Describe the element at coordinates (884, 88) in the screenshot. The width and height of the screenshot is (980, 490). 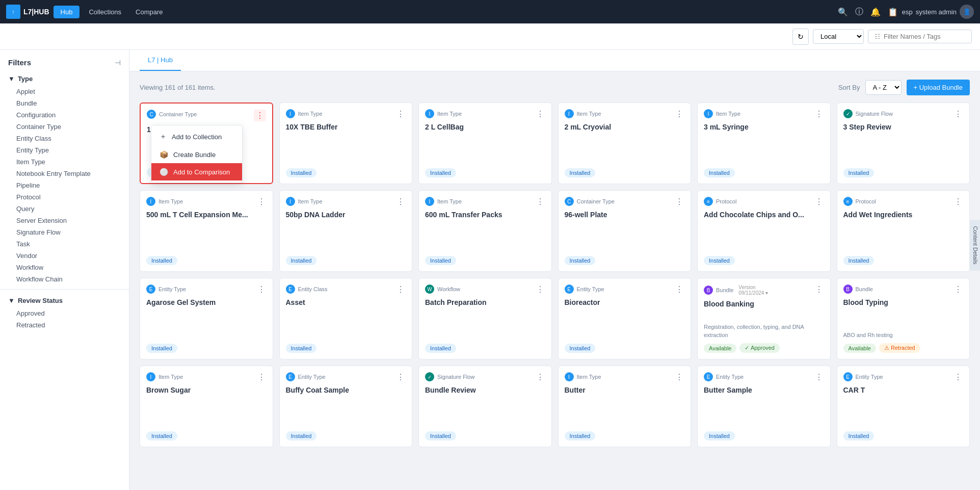
I see `sort-select: A - Z` at that location.